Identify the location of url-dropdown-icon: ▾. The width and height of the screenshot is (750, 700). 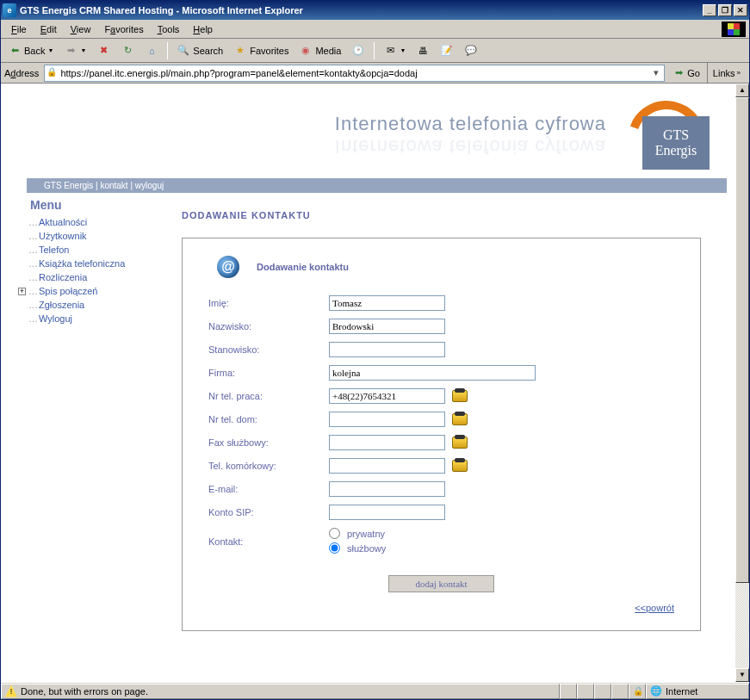
(656, 72).